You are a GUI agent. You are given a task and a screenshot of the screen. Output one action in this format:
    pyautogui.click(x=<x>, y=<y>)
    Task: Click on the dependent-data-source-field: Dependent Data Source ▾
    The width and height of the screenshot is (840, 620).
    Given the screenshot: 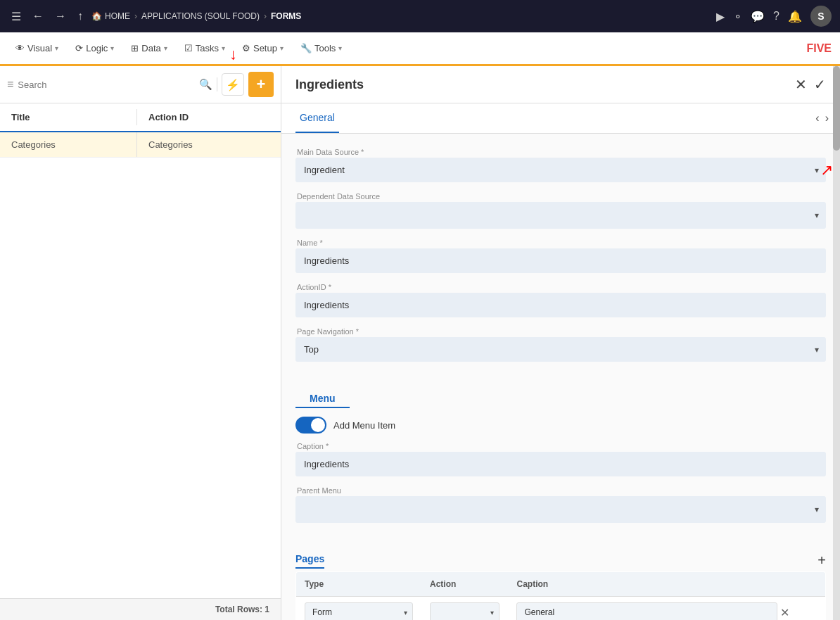 What is the action you would take?
    pyautogui.click(x=561, y=210)
    